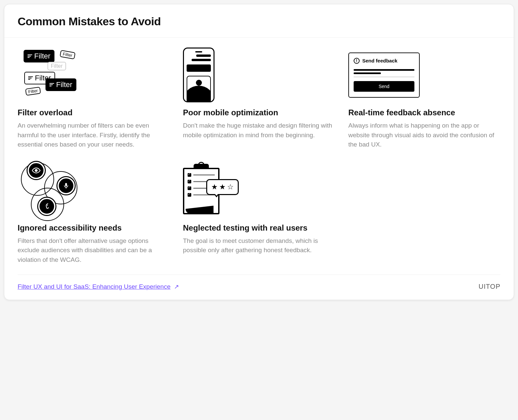 Image resolution: width=518 pixels, height=420 pixels. I want to click on mistake-item: ★★☆ Neglected testing with real users Th…, so click(259, 214).